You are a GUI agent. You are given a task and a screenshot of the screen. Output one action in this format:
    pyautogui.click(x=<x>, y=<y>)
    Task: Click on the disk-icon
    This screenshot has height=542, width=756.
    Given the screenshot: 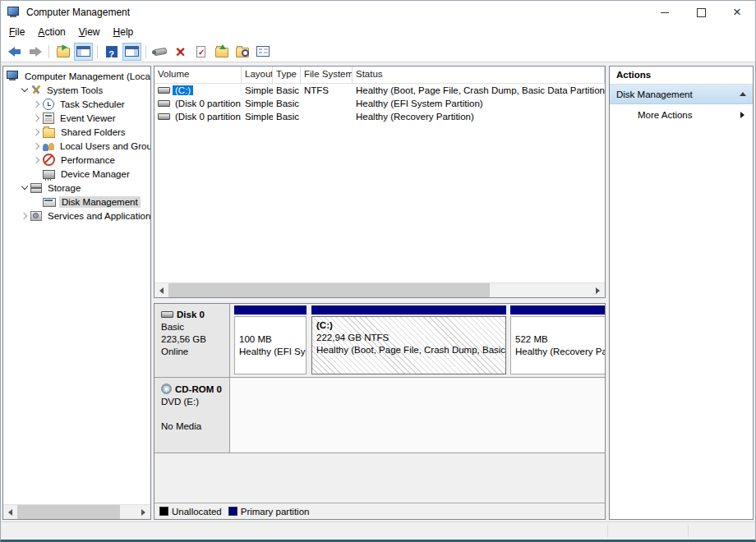 What is the action you would take?
    pyautogui.click(x=168, y=315)
    